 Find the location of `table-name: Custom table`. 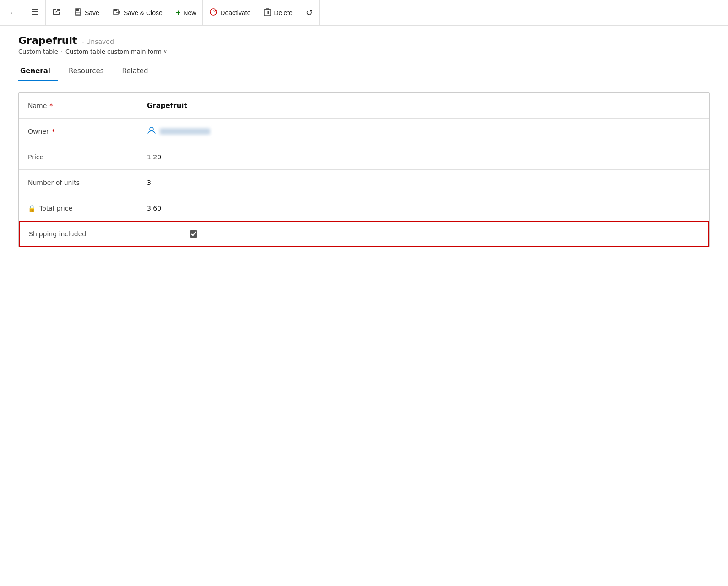

table-name: Custom table is located at coordinates (38, 51).